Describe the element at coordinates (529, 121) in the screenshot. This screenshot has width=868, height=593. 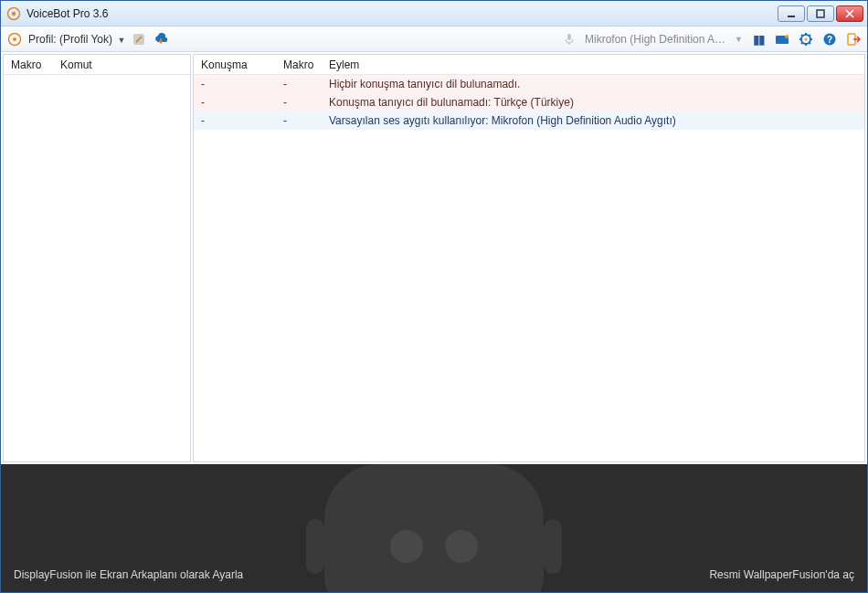
I see `log-row: --Varsayılan ses aygıtı kullanılıyor: Mi…` at that location.